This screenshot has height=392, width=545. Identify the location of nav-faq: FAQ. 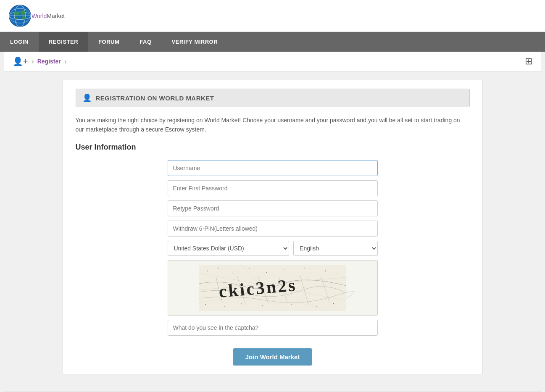
(145, 42).